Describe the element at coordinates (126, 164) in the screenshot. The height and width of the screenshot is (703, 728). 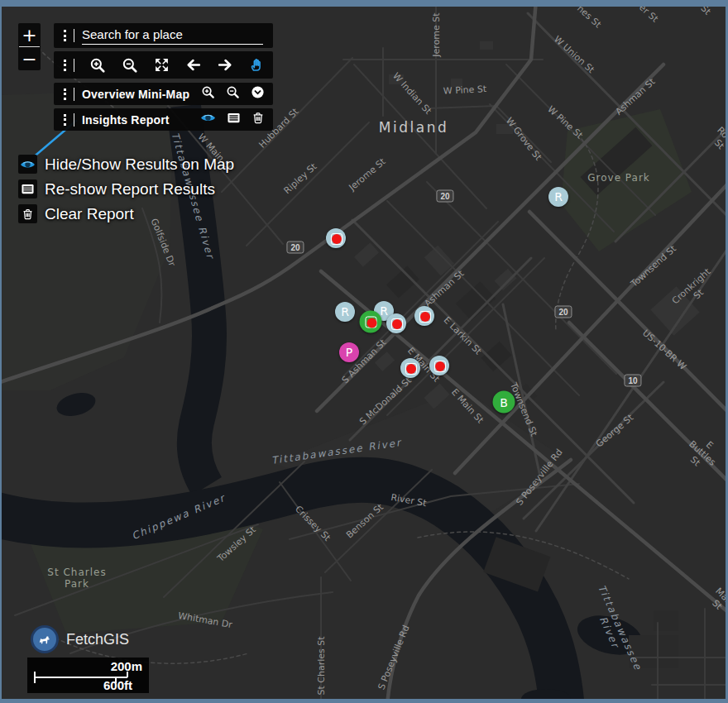
I see `legend-item-show-results: Hide/Show Results on Map` at that location.